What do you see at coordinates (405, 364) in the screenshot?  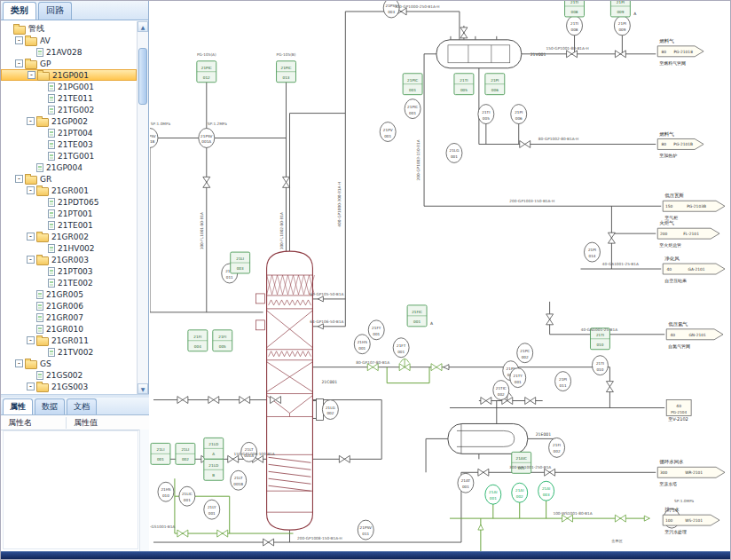 I see `control-valve-icon` at bounding box center [405, 364].